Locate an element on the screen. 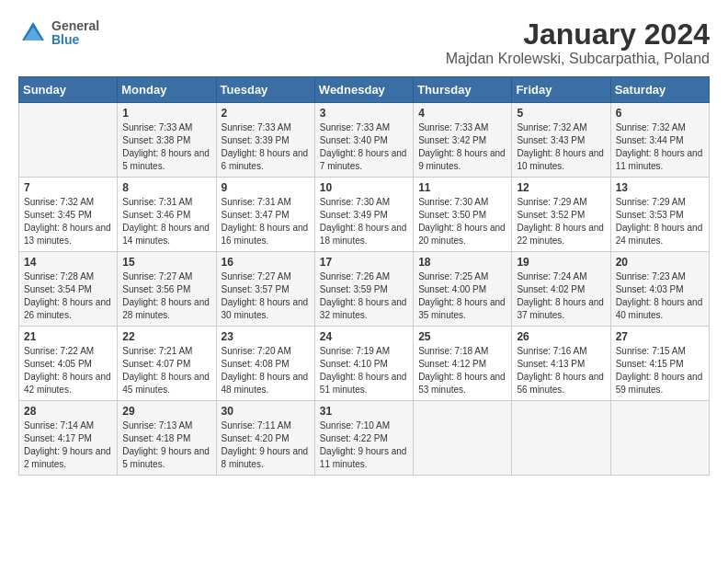  day-cell: 21Sunrise: 7:22 AMSunset: 4:05 PMDayligh… is located at coordinates (68, 364).